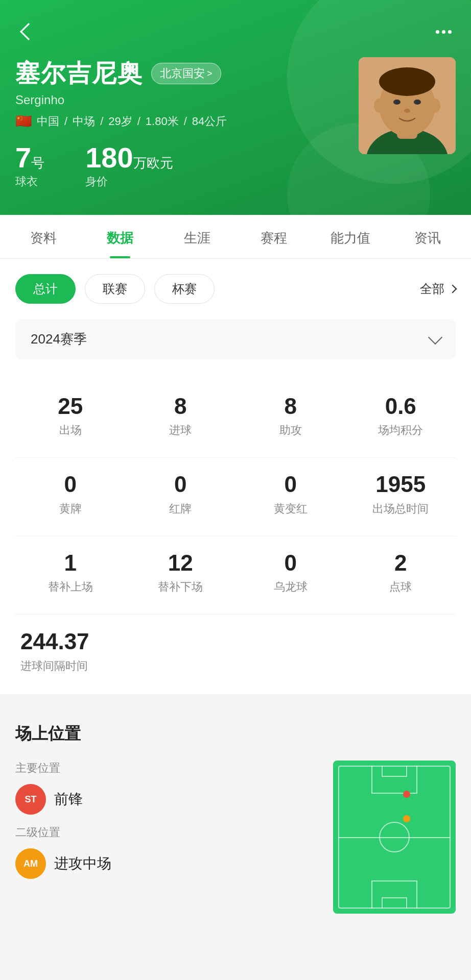  Describe the element at coordinates (129, 166) in the screenshot. I see `value-stat: 180万欧元 身价` at that location.